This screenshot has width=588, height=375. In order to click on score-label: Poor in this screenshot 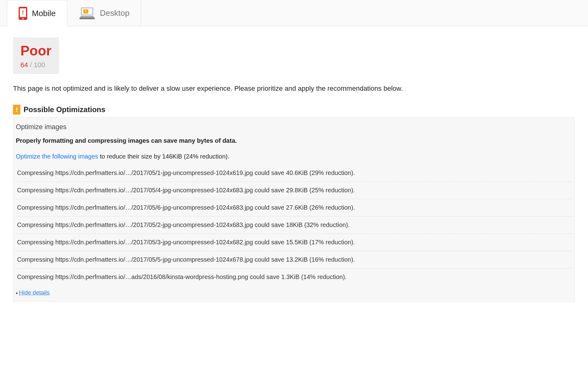, I will do `click(36, 51)`.